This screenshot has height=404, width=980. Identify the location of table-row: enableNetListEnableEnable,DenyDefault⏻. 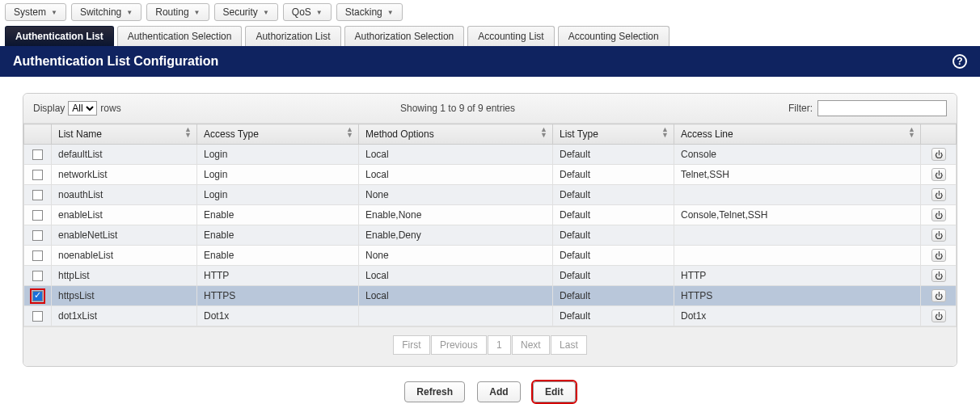
(490, 236).